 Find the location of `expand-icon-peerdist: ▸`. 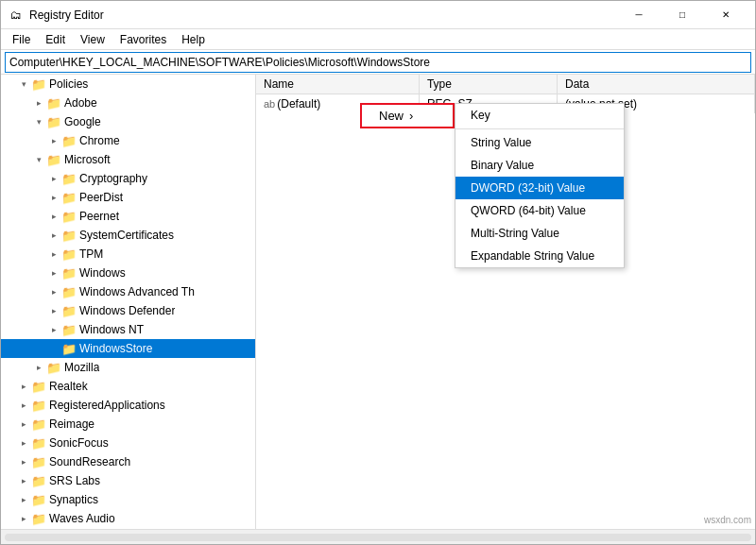

expand-icon-peerdist: ▸ is located at coordinates (54, 197).